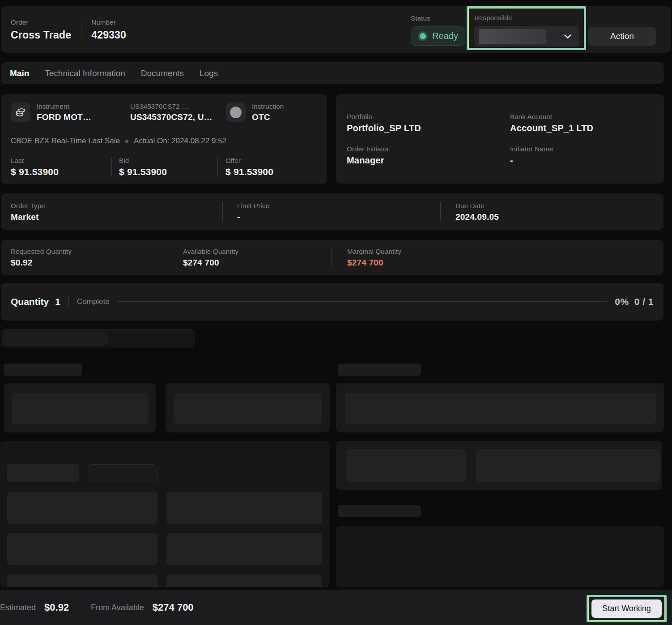 Image resolution: width=672 pixels, height=625 pixels. What do you see at coordinates (127, 141) in the screenshot?
I see `separator-dot-icon` at bounding box center [127, 141].